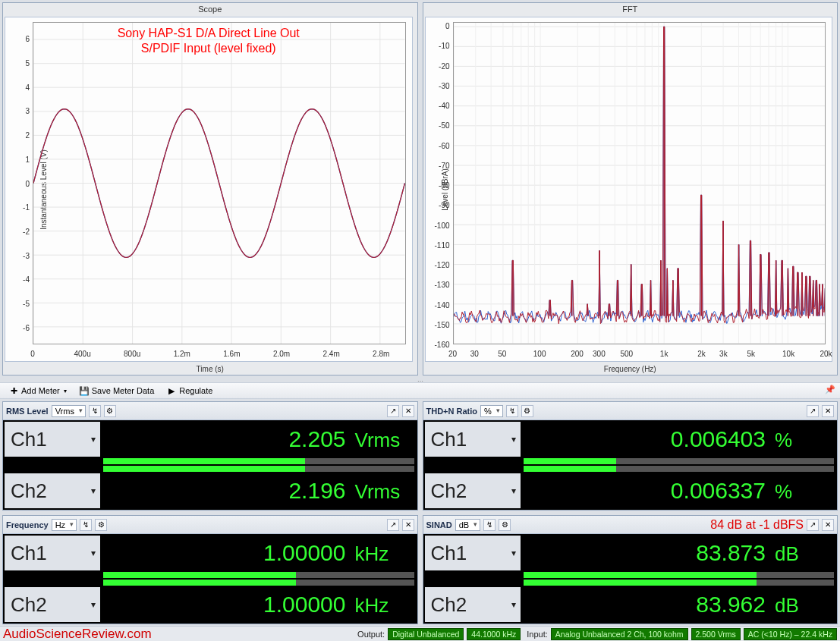  What do you see at coordinates (27, 411) in the screenshot?
I see `meter-title: RMS Level` at bounding box center [27, 411].